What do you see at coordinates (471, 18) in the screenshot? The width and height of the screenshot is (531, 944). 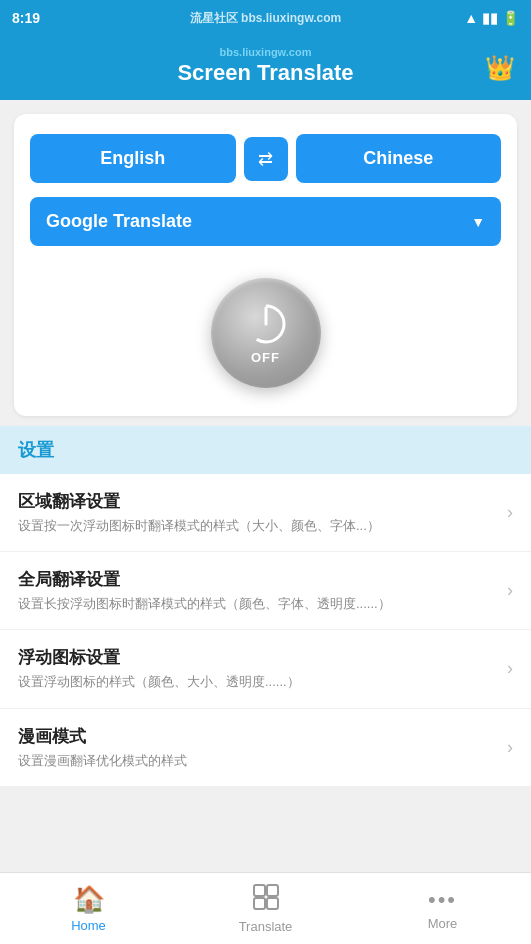 I see `wifi-icon: ▲` at bounding box center [471, 18].